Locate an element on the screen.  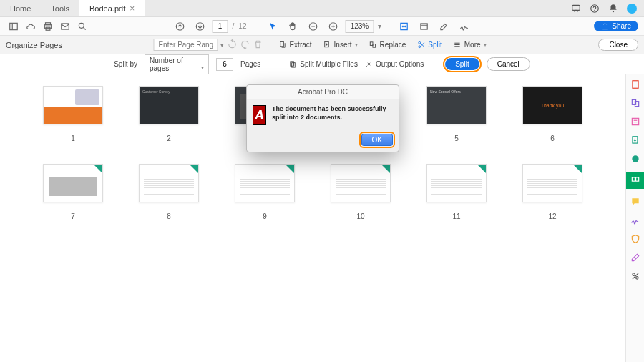
rotate-left-icon is located at coordinates (232, 45).